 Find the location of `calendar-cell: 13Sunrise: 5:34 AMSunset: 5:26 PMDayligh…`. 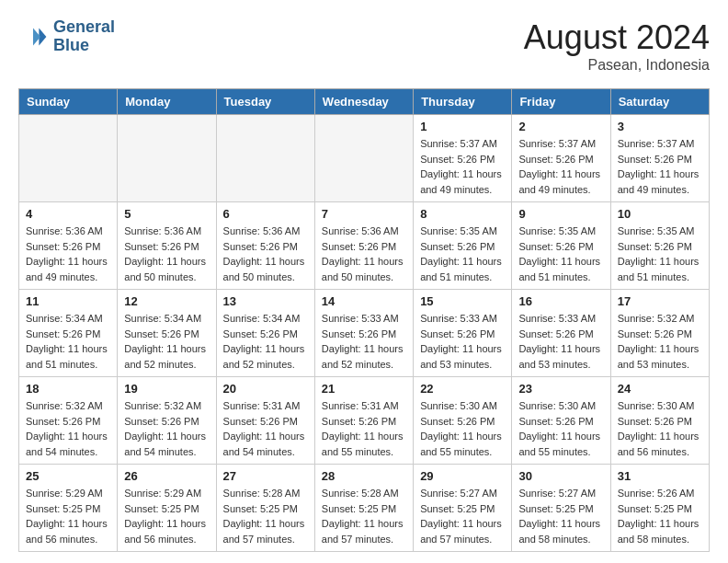

calendar-cell: 13Sunrise: 5:34 AMSunset: 5:26 PMDayligh… is located at coordinates (265, 333).